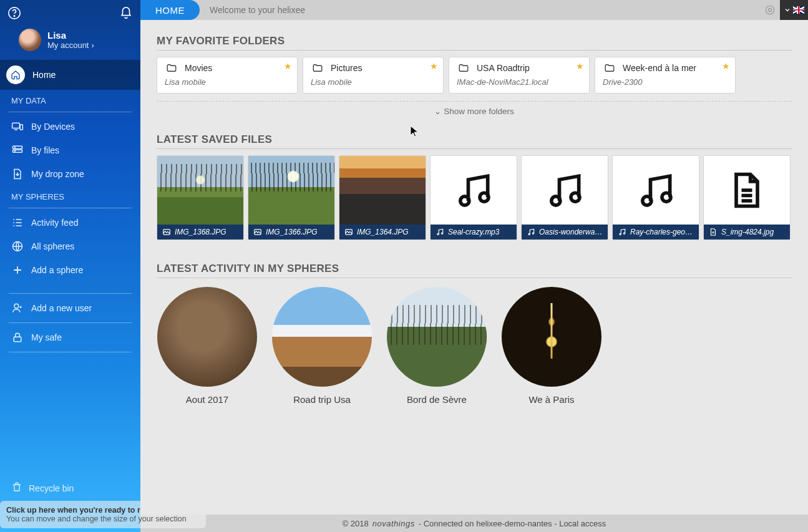 This screenshot has height=532, width=808. What do you see at coordinates (70, 223) in the screenshot?
I see `nav-activity-feed: Activity feed` at bounding box center [70, 223].